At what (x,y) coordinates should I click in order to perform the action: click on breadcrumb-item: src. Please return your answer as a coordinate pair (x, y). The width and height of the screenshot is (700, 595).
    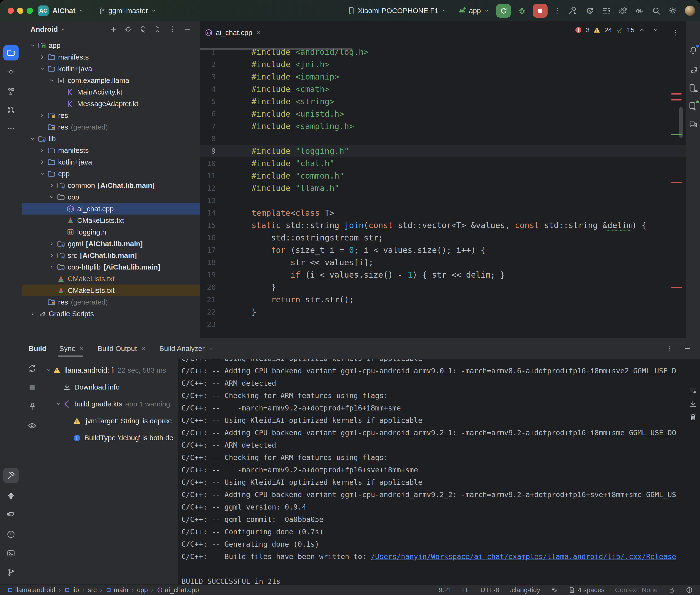
    Looking at the image, I should click on (92, 590).